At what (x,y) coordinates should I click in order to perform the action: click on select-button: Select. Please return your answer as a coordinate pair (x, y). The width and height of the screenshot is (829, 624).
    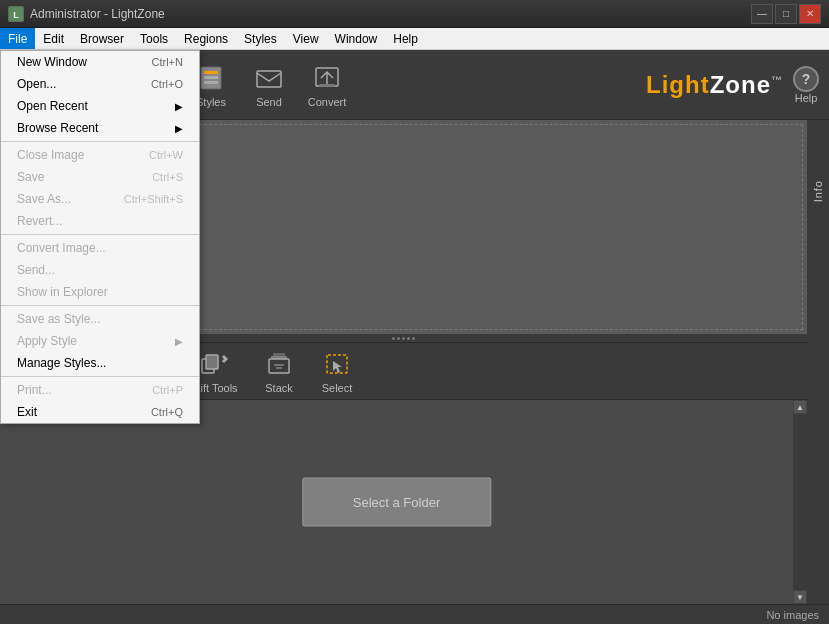
    Looking at the image, I should click on (337, 371).